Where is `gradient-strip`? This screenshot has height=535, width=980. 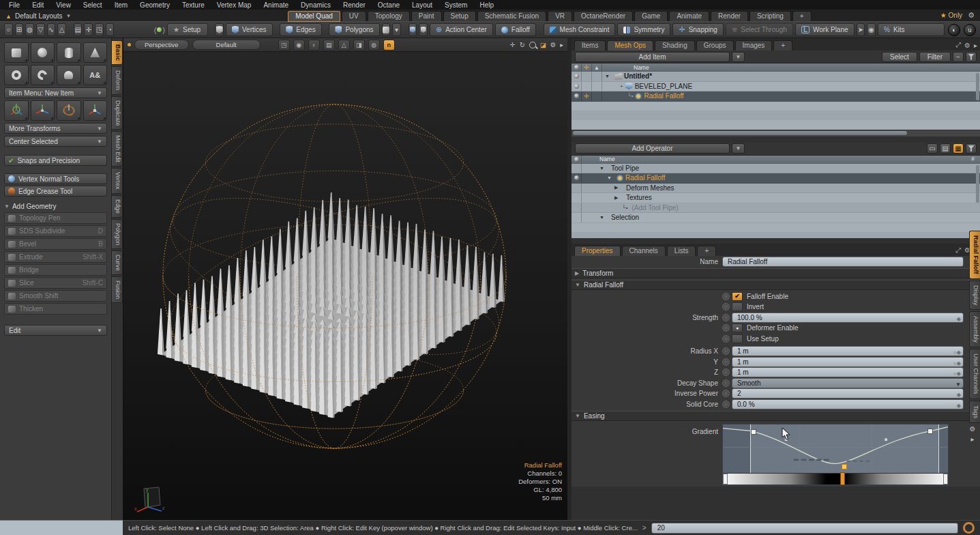
gradient-strip is located at coordinates (835, 479).